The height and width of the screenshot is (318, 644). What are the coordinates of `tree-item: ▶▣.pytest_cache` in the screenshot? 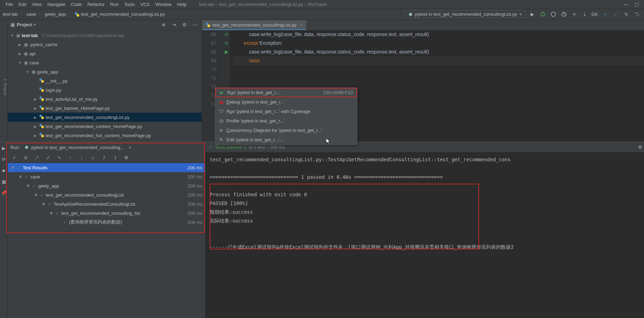 It's located at (105, 44).